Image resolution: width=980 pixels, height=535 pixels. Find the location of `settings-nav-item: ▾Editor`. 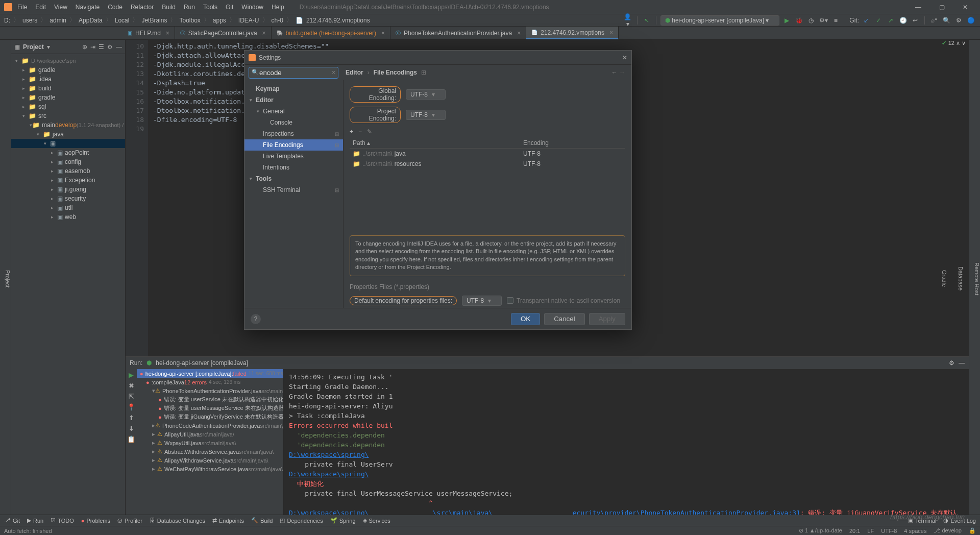

settings-nav-item: ▾Editor is located at coordinates (294, 100).